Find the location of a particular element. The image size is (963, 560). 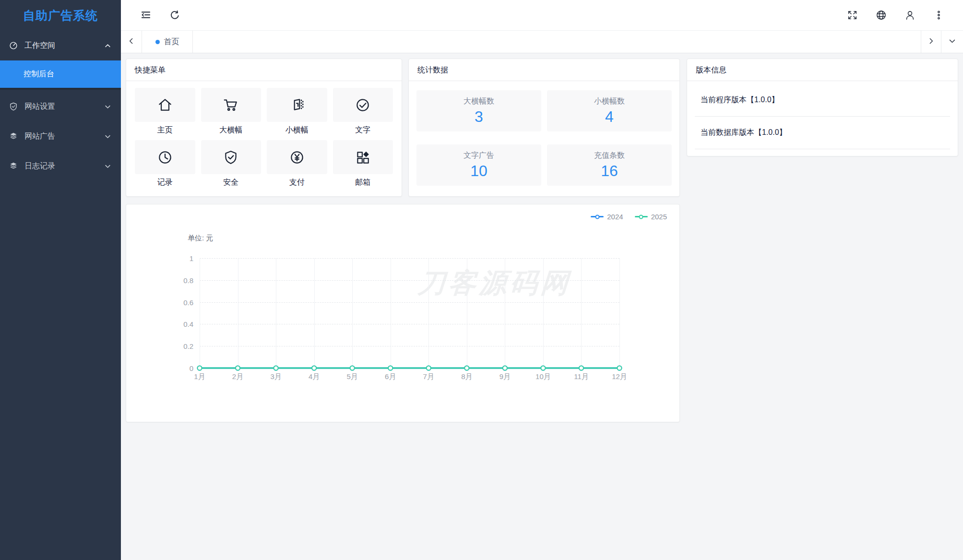

fullscreen-icon is located at coordinates (852, 15).